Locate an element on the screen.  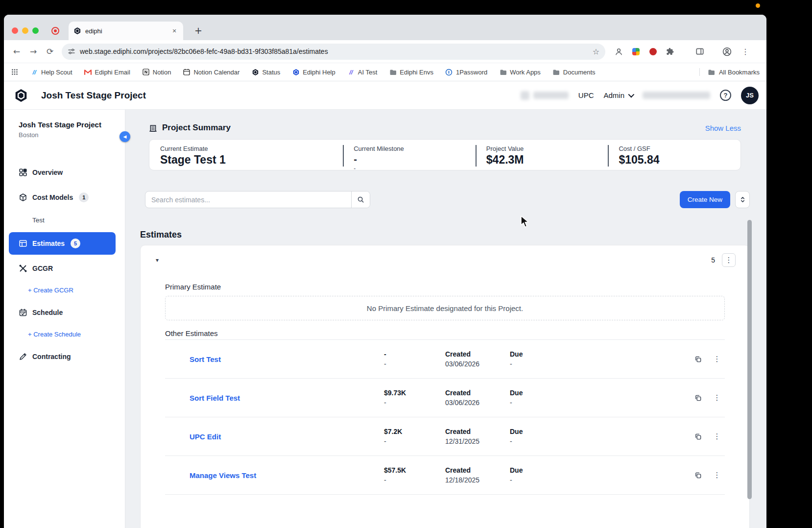
sidebar-item-overview: Overview is located at coordinates (65, 172).